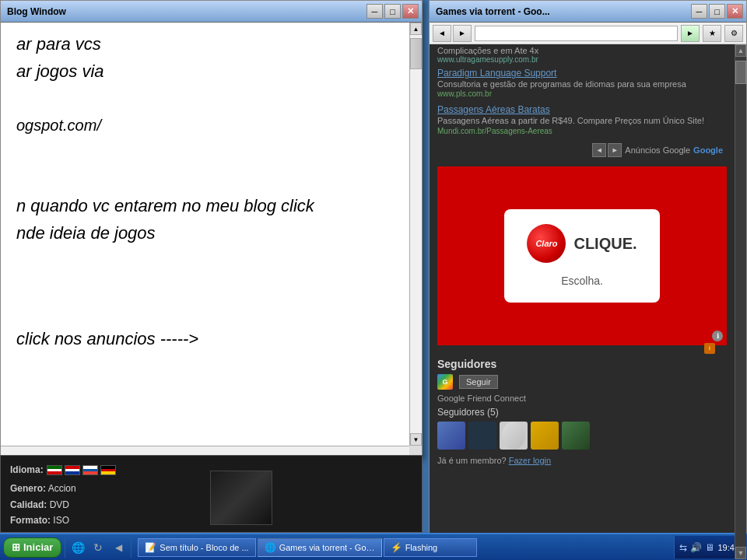 The height and width of the screenshot is (560, 747). I want to click on blog-line-4: nde ideia de jogos, so click(205, 233).